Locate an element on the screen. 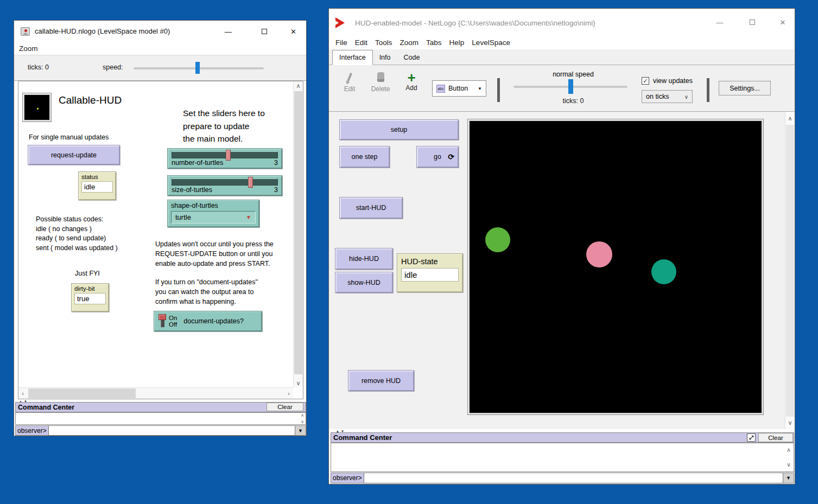 Image resolution: width=818 pixels, height=504 pixels. left-clear-button: Clear is located at coordinates (285, 407).